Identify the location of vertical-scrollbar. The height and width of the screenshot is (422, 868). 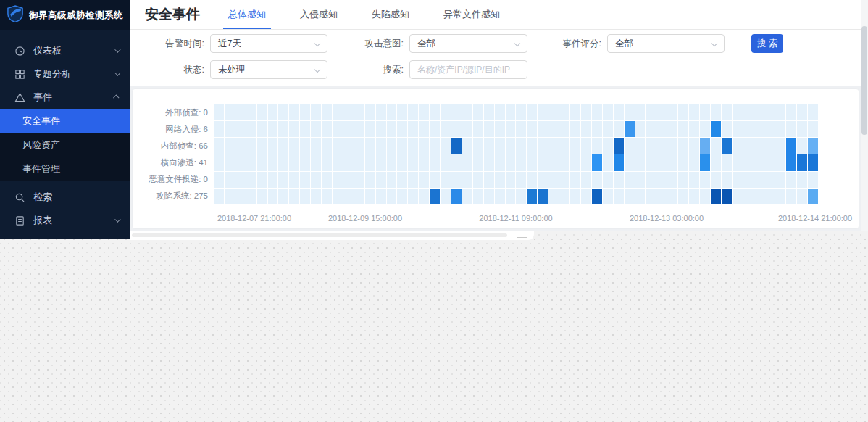
(864, 115).